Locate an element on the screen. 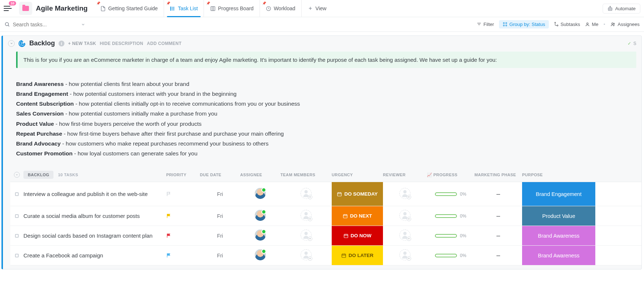 This screenshot has height=302, width=644. menu-toggle: 10 is located at coordinates (9, 8).